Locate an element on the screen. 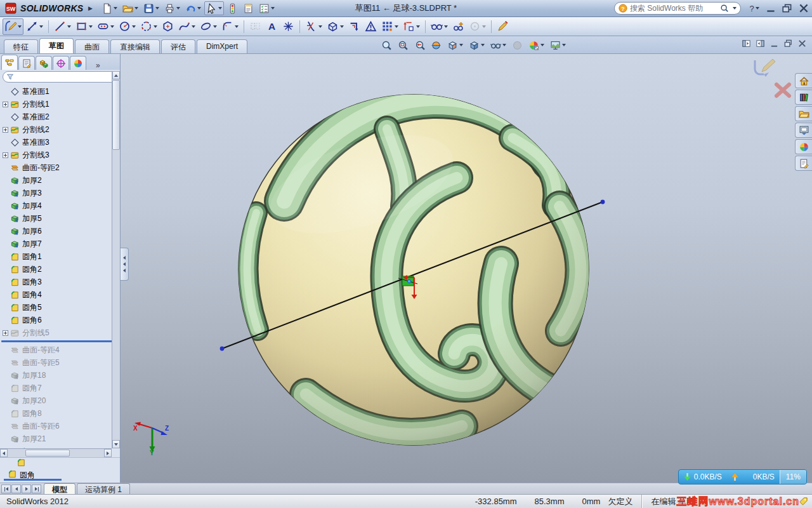  panel-tab-dimxpertmanager is located at coordinates (61, 63).